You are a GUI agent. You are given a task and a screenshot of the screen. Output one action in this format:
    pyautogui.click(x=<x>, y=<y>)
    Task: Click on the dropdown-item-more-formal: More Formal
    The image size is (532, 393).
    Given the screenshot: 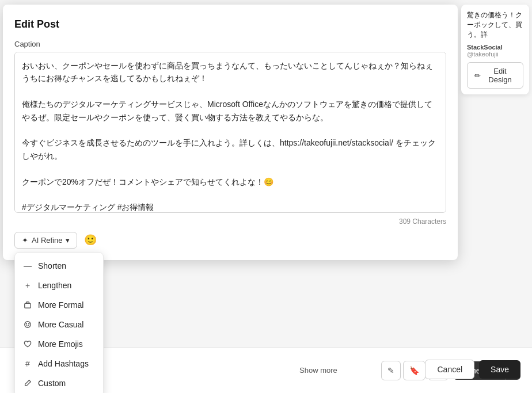 What is the action you would take?
    pyautogui.click(x=59, y=305)
    